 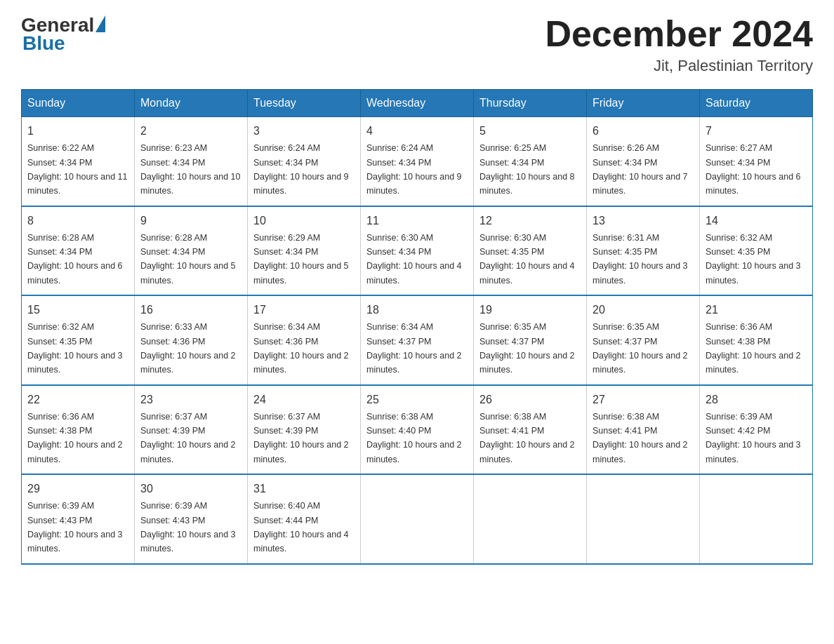 What do you see at coordinates (756, 131) in the screenshot?
I see `day-number: 7` at bounding box center [756, 131].